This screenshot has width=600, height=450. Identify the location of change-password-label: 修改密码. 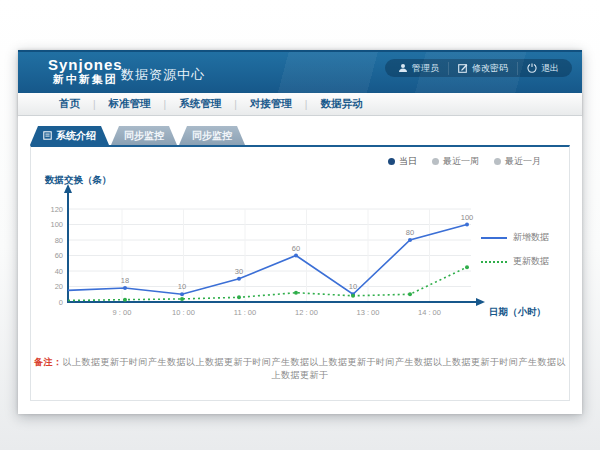
(490, 68).